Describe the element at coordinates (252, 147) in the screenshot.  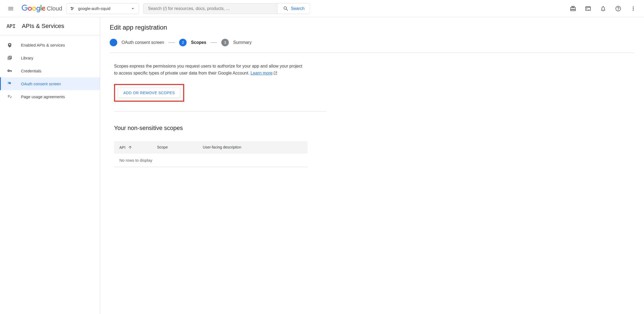
I see `column-header-description: User-facing description` at that location.